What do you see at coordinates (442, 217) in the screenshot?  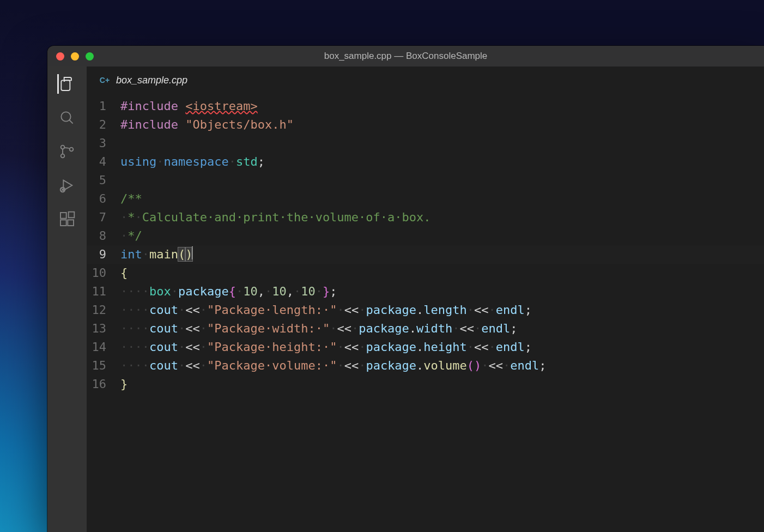 I see `line-content: ·*·Calculate·and·print·the·volume·of·a·b…` at bounding box center [442, 217].